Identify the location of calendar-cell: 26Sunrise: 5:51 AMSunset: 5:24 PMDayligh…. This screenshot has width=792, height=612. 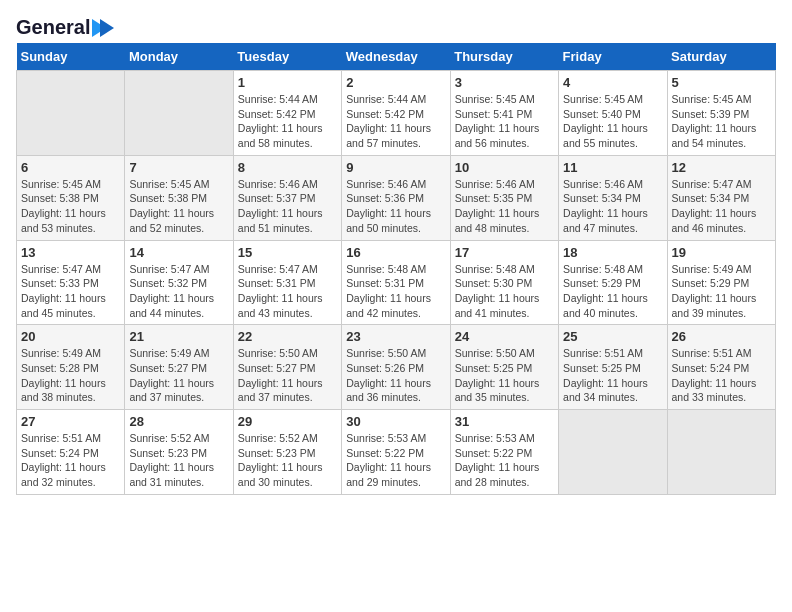
(721, 368).